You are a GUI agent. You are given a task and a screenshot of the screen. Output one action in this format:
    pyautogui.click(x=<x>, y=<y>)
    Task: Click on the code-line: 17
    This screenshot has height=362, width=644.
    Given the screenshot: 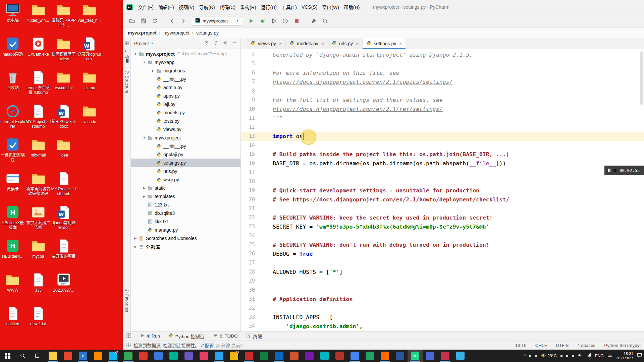 What is the action you would take?
    pyautogui.click(x=442, y=172)
    